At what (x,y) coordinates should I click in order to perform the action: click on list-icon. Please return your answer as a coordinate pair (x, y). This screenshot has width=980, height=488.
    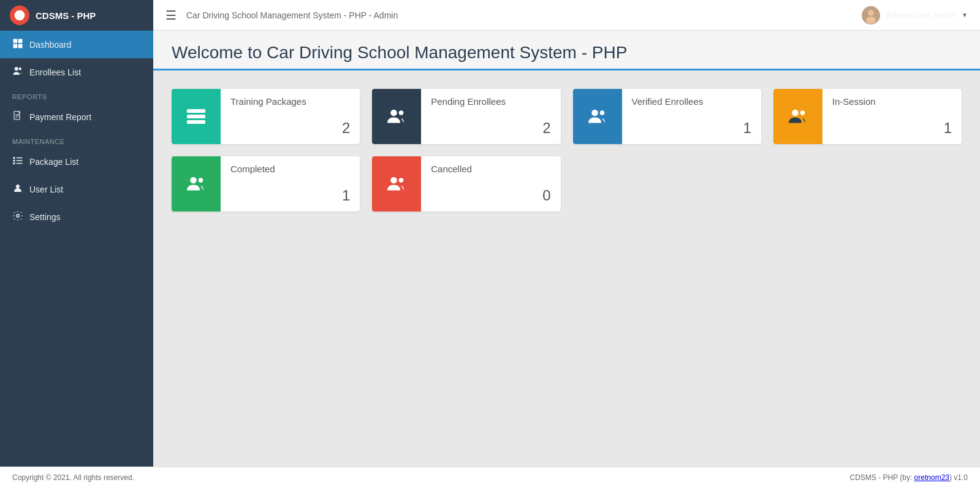
    Looking at the image, I should click on (18, 162).